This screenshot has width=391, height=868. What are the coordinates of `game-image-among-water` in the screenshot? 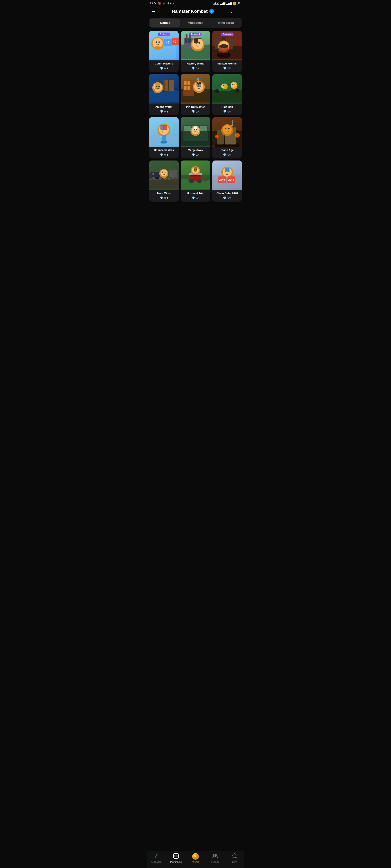 It's located at (164, 89).